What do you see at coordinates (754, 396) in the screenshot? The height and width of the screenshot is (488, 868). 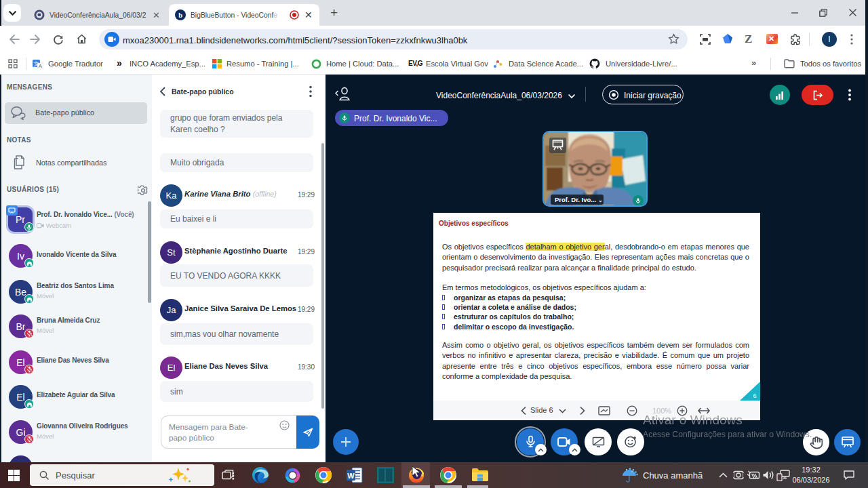 I see `svg-text: 6` at bounding box center [754, 396].